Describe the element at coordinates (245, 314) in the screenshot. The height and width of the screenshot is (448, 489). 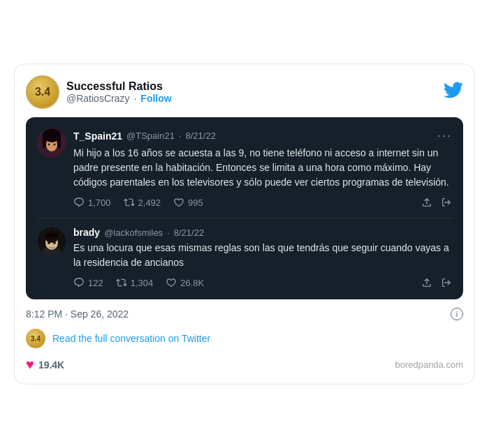
I see `timestamp-row: 8:12 PM · Sep 26, 2022 i` at that location.